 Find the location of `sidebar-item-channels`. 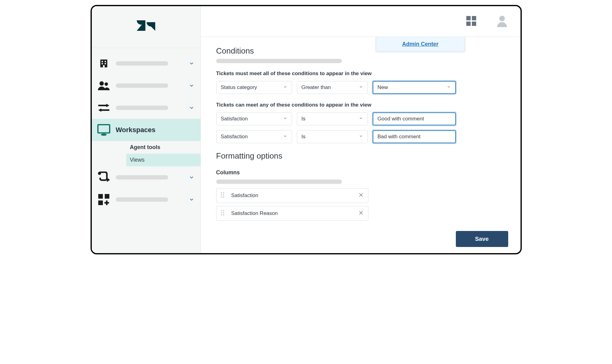

sidebar-item-channels is located at coordinates (146, 108).